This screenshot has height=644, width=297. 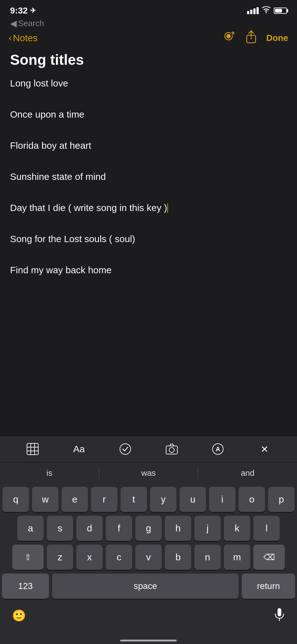 I want to click on signal-bars, so click(x=253, y=11).